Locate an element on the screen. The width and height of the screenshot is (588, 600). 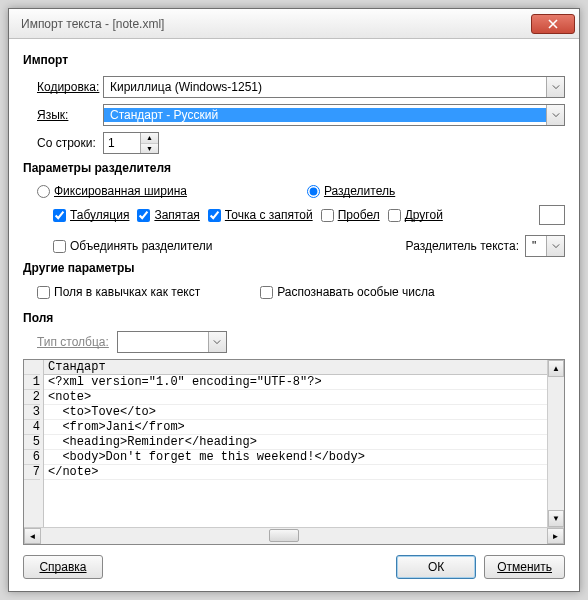
language-row: Язык: Стандарт - Русский is located at coordinates (294, 115).